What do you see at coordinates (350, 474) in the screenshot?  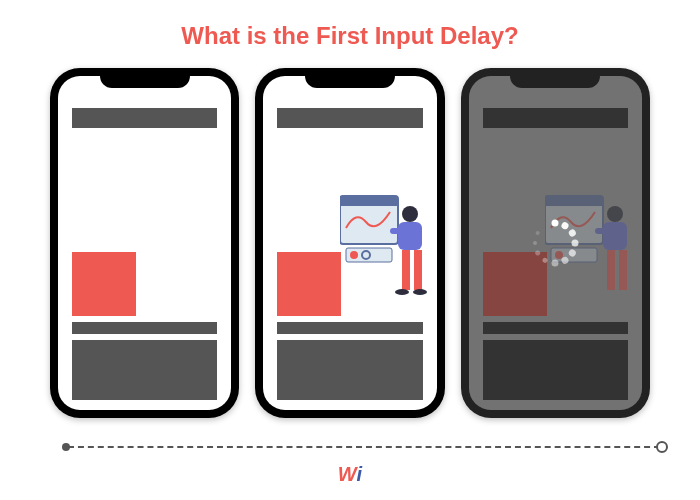 I see `brand-logo: Wi` at bounding box center [350, 474].